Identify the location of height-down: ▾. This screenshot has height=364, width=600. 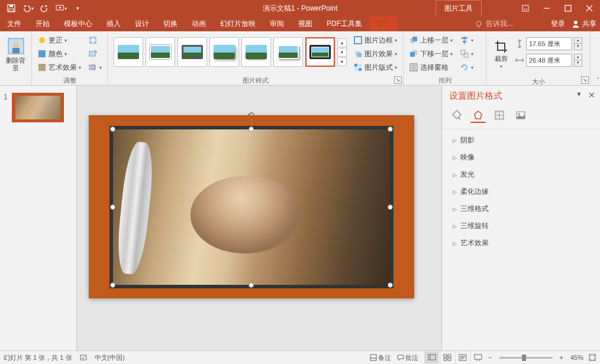
(578, 47).